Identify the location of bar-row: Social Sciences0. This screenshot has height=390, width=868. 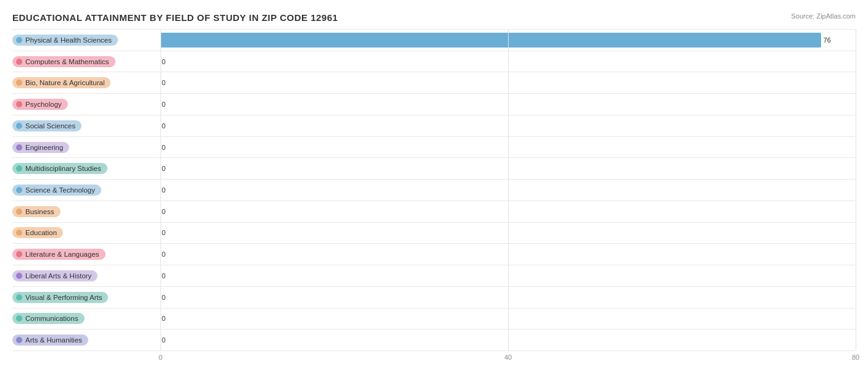
(434, 126).